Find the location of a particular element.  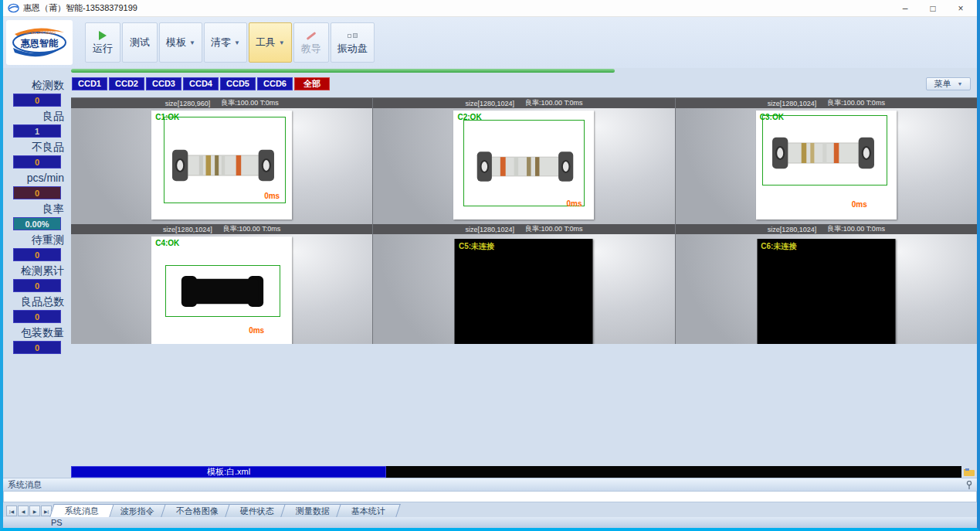

status-black-bar is located at coordinates (673, 471).